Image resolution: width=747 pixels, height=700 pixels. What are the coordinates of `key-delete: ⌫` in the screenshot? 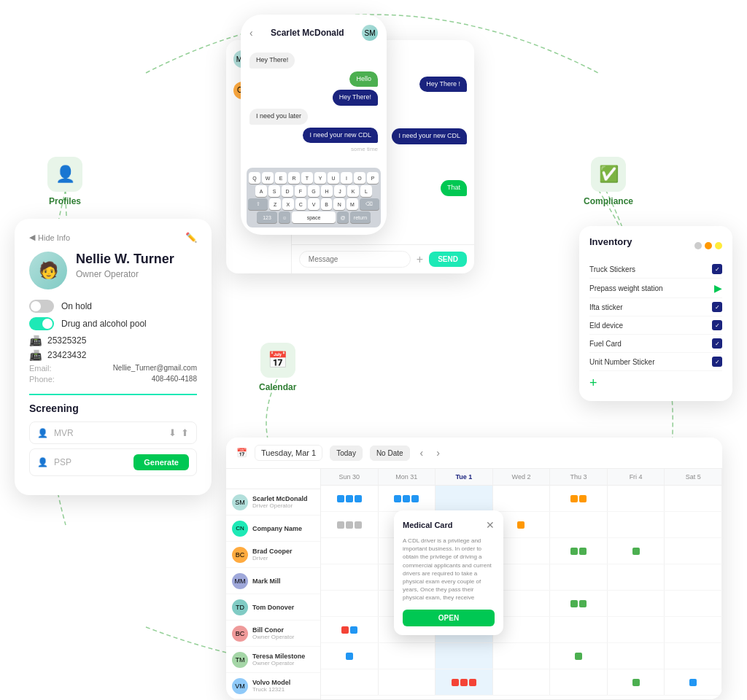 It's located at (369, 204).